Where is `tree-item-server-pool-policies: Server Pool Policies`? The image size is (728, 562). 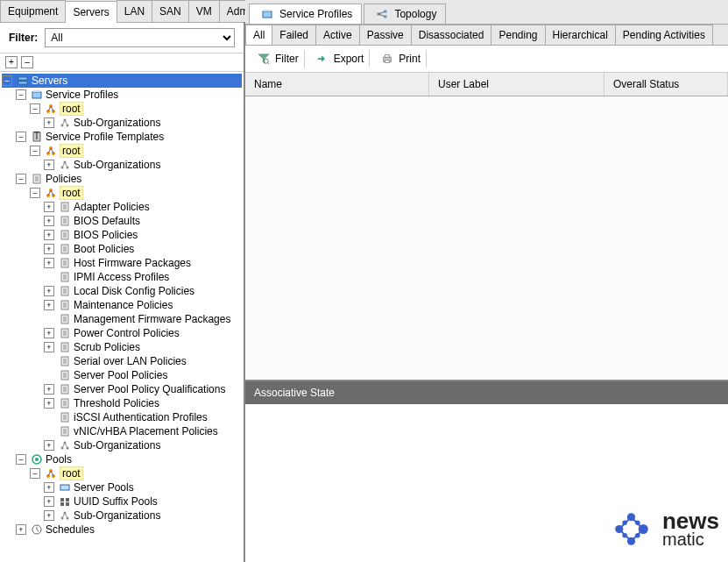 tree-item-server-pool-policies: Server Pool Policies is located at coordinates (122, 375).